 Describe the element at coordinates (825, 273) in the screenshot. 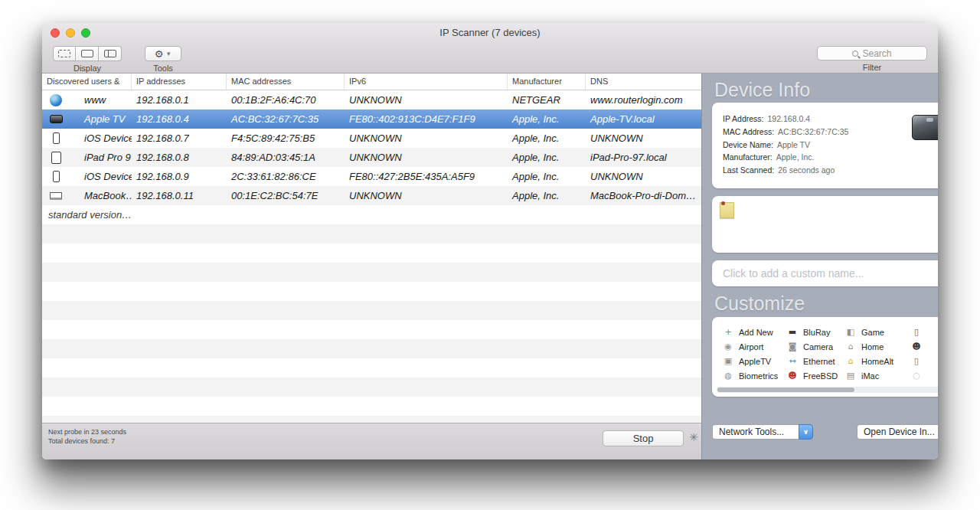

I see `custom-name-input: Click to add a custom name...` at that location.